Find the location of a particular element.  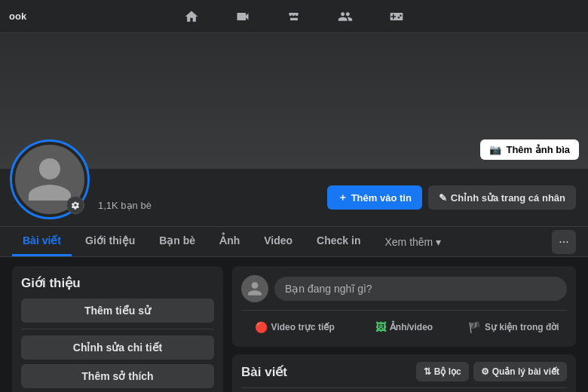

life-event-button: 🏴 Sự kiện trong đời is located at coordinates (514, 327).